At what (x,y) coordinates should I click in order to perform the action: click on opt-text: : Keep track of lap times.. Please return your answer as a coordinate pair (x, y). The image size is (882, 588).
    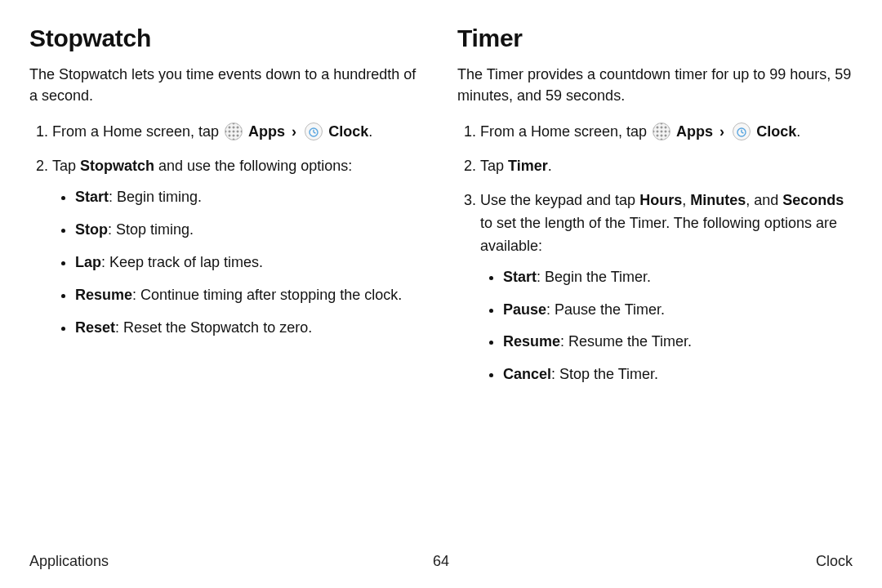
    Looking at the image, I should click on (182, 262).